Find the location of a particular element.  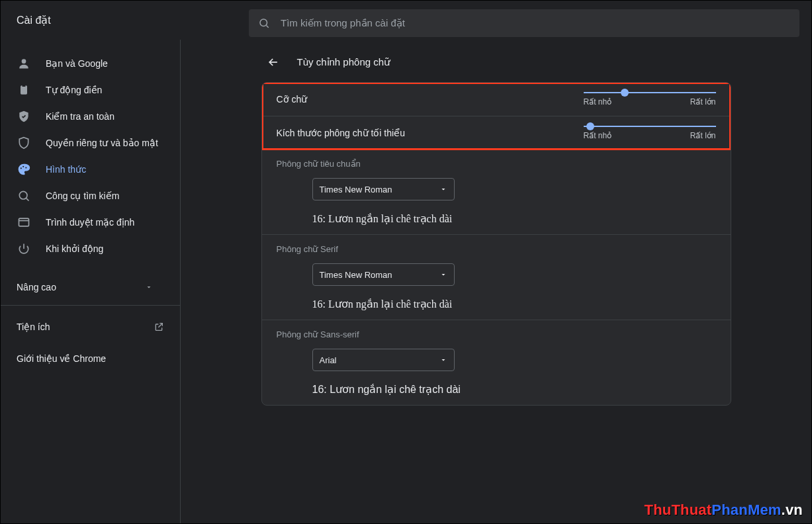

sidebar-item-search-engine: Công cụ tìm kiếm is located at coordinates (90, 196).